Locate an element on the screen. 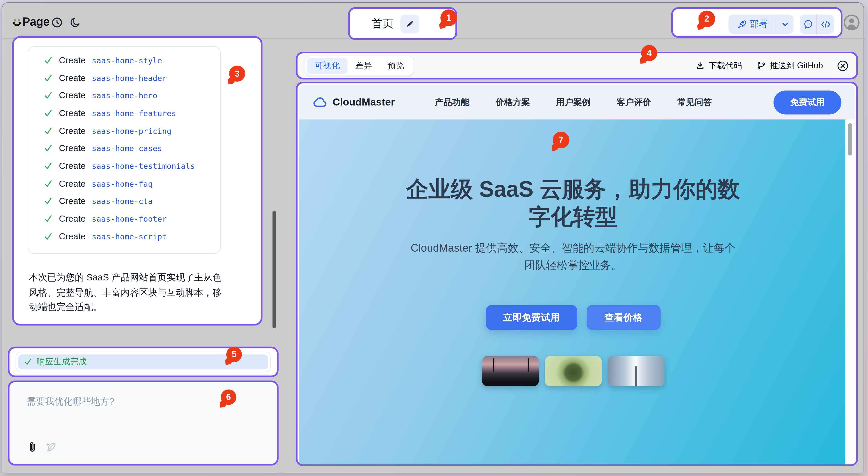 The height and width of the screenshot is (476, 868). deploy-button: 部署 is located at coordinates (752, 24).